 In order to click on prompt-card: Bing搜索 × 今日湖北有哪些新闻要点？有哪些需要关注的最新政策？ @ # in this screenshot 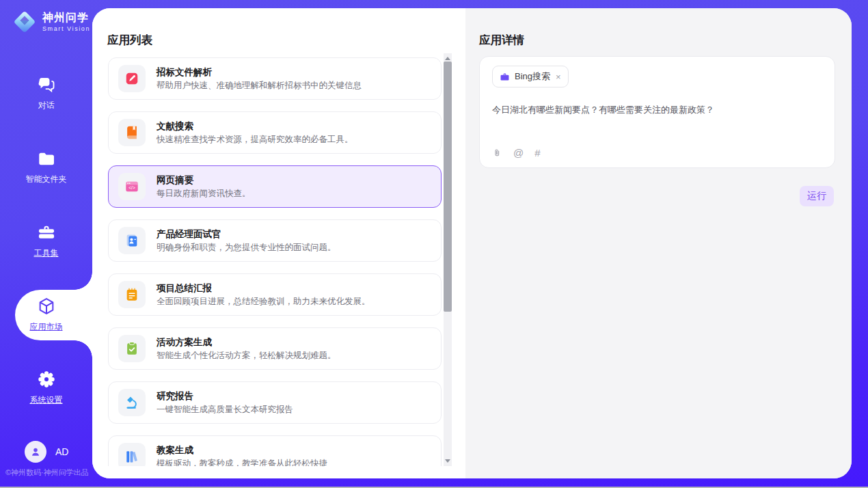, I will do `click(657, 112)`.